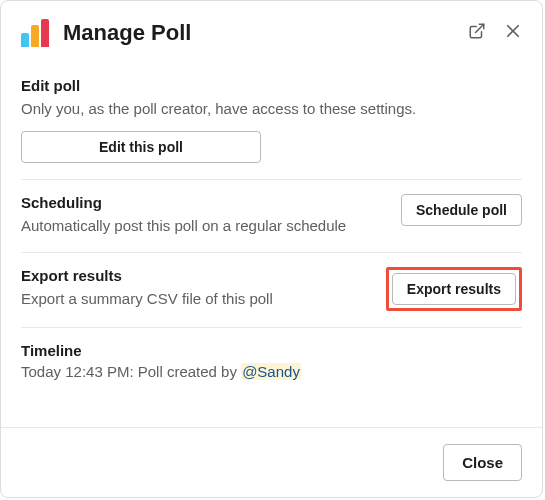  What do you see at coordinates (482, 462) in the screenshot?
I see `close-button: Close` at bounding box center [482, 462].